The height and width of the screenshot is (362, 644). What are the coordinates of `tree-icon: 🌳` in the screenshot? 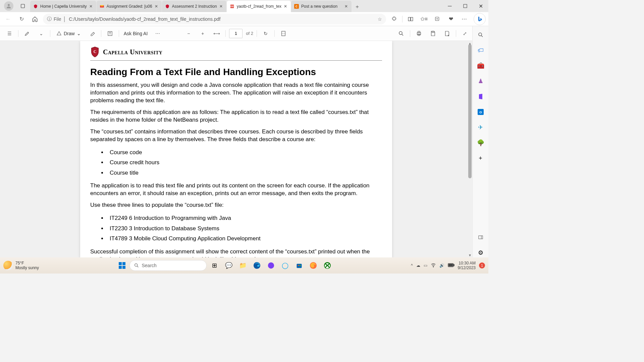 It's located at (481, 143).